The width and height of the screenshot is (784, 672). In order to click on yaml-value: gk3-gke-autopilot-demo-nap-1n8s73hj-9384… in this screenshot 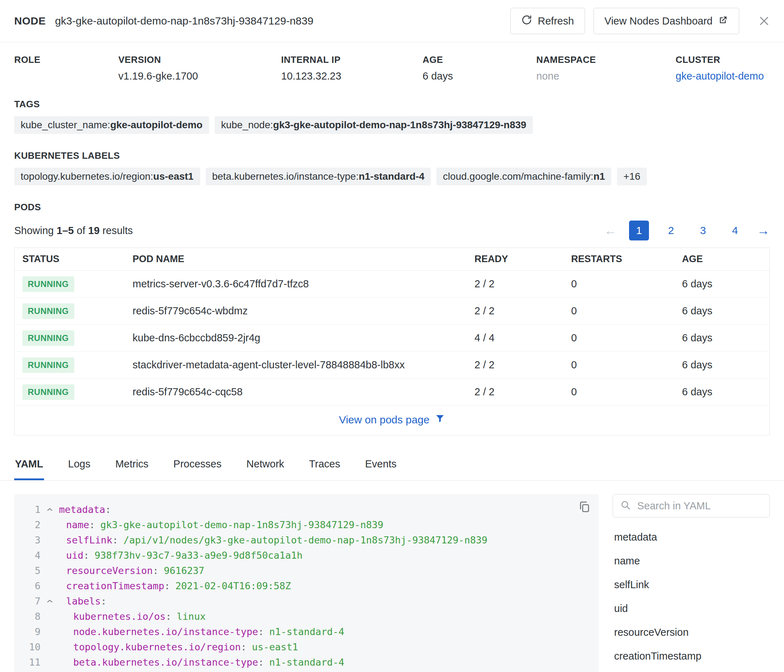, I will do `click(242, 525)`.